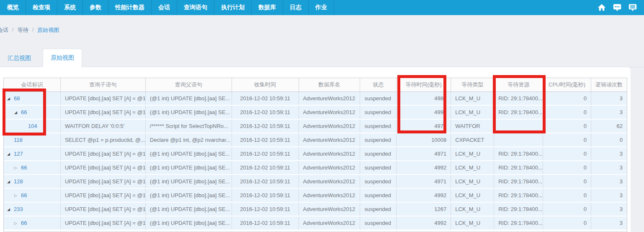 Image resolution: width=644 pixels, height=232 pixels. I want to click on breadcrumb-item-waits: 等待, so click(23, 30).